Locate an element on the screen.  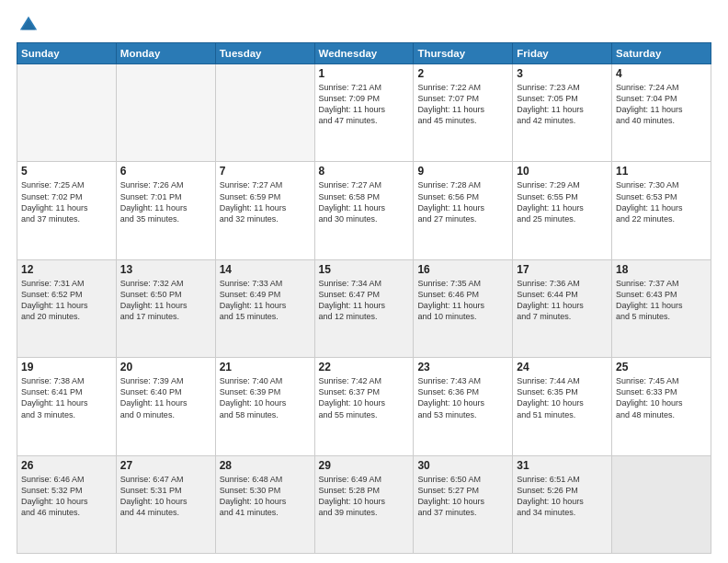
calendar-cell: 30Sunrise: 6:50 AM Sunset: 5:27 PM Dayli… is located at coordinates (463, 504).